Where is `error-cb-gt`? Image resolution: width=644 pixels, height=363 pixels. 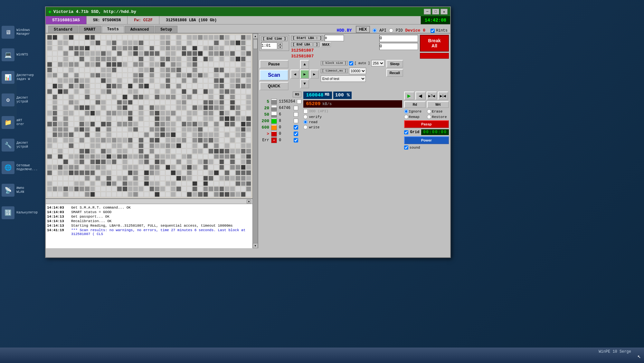
error-cb-gt is located at coordinates (296, 134).